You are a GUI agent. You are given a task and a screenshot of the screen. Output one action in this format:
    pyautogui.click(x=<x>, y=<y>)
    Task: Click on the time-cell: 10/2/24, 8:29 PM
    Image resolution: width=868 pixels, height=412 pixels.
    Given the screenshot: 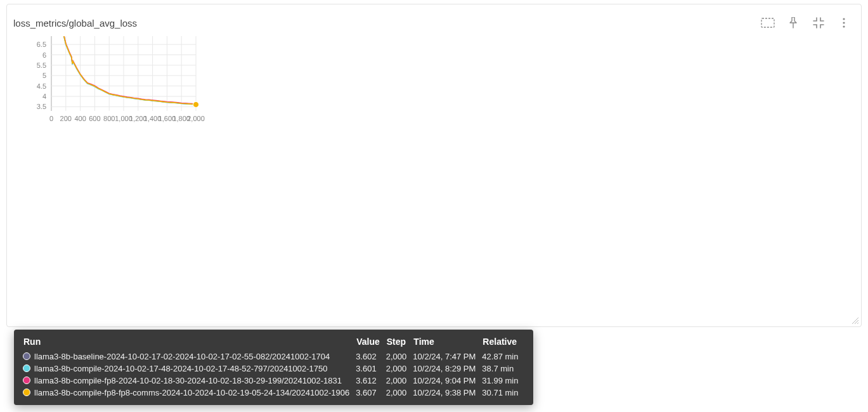 What is the action you would take?
    pyautogui.click(x=448, y=369)
    